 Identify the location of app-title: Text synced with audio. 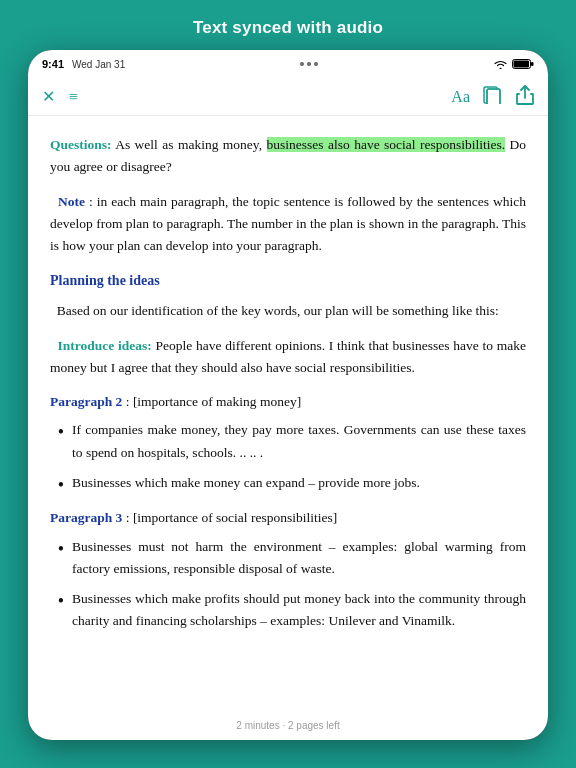
(288, 25).